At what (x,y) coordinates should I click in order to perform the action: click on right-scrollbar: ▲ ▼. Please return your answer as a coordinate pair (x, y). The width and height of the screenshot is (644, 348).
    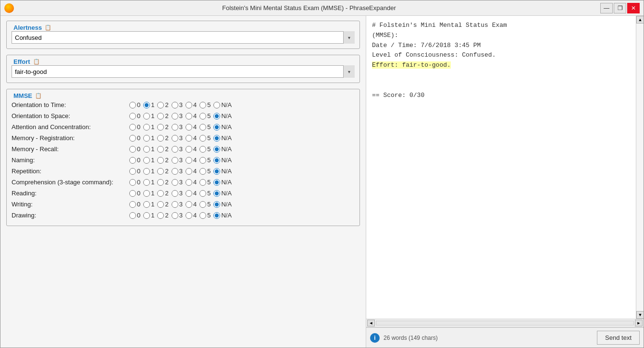
    Looking at the image, I should click on (640, 167).